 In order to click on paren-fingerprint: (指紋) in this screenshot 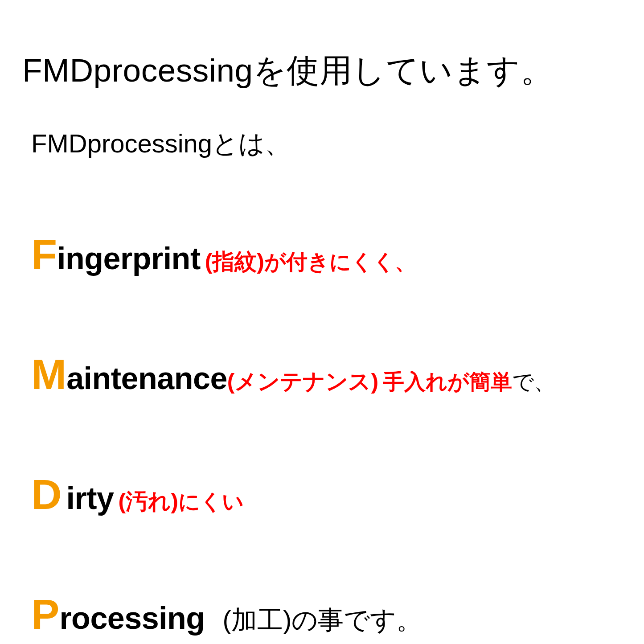, I will do `click(234, 262)`.